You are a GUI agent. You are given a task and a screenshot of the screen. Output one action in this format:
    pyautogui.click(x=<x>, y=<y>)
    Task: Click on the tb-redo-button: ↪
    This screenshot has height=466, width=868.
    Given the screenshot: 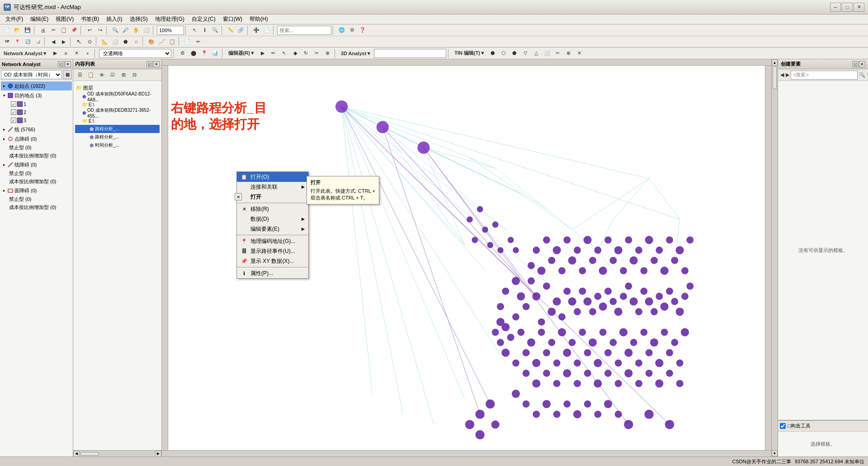 What is the action you would take?
    pyautogui.click(x=100, y=30)
    